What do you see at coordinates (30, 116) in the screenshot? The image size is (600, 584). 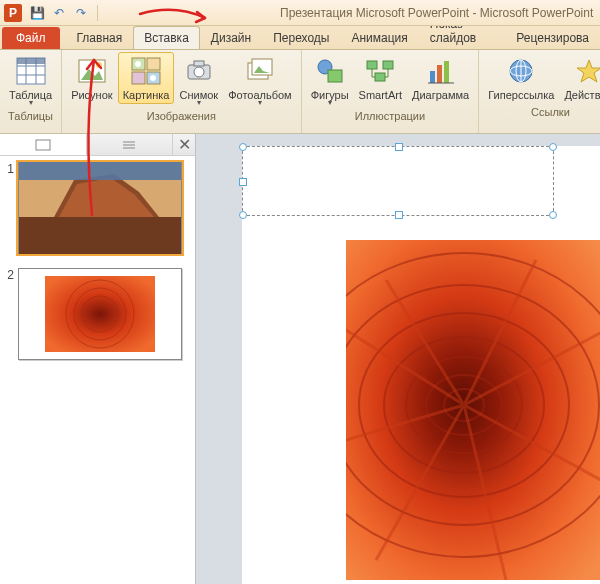 I see `group-tables-label: Таблицы` at bounding box center [30, 116].